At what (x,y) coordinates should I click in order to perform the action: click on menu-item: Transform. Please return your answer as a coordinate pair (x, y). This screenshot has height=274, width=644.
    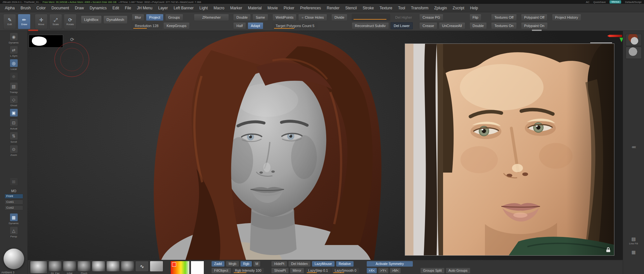
    Looking at the image, I should click on (420, 8).